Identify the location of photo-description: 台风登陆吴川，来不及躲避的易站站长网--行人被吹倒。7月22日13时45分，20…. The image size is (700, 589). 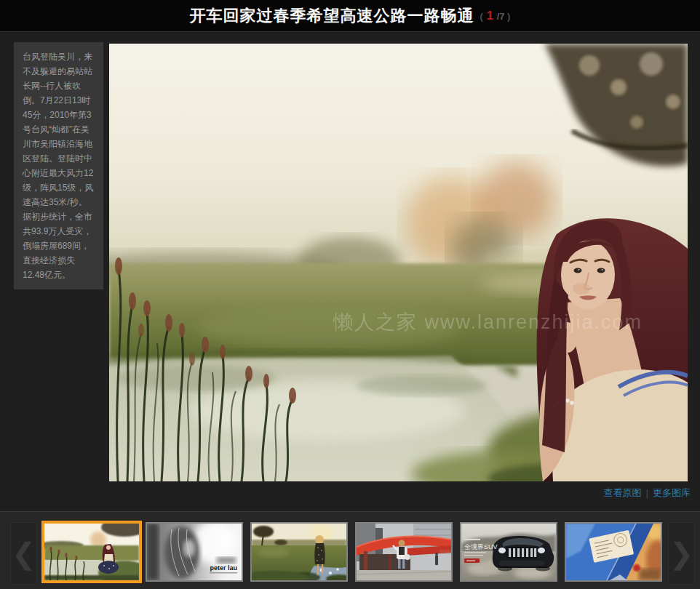
(58, 166).